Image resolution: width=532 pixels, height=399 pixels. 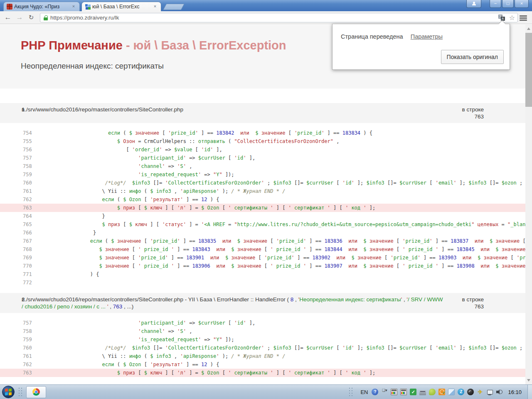 I want to click on tray-globe-icon, so click(x=442, y=392).